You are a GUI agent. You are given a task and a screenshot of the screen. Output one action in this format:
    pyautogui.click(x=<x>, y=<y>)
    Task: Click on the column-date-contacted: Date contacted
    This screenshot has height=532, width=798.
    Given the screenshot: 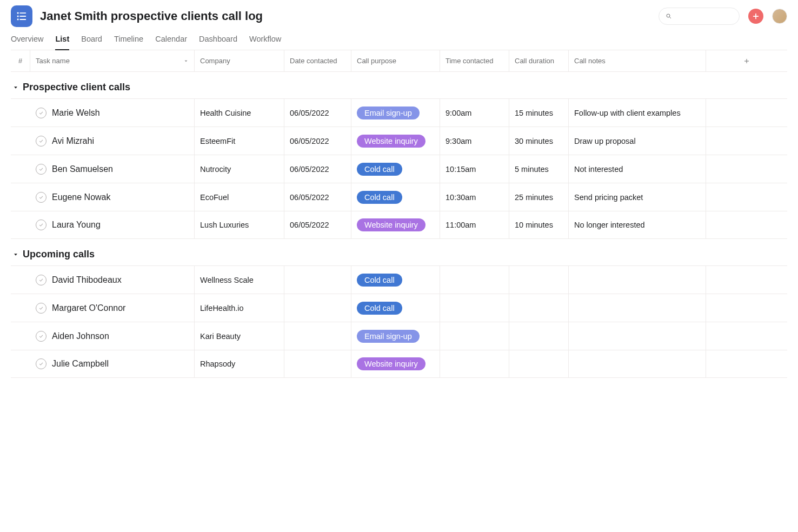 What is the action you would take?
    pyautogui.click(x=318, y=61)
    